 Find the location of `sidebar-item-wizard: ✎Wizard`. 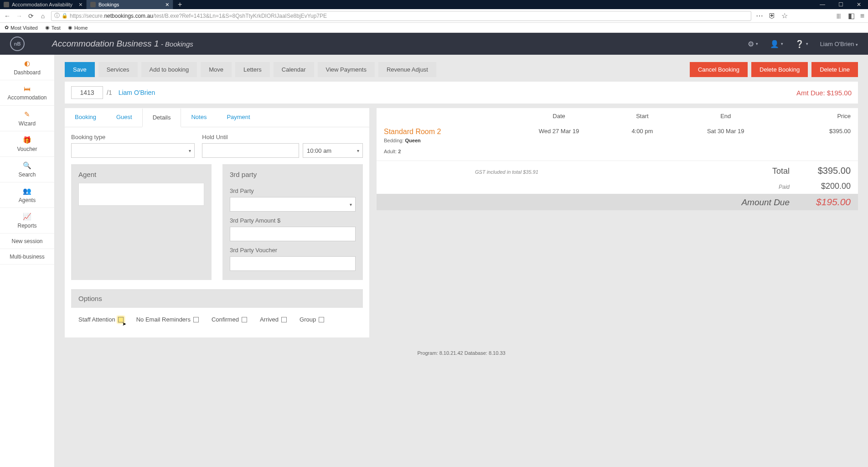

sidebar-item-wizard: ✎Wizard is located at coordinates (27, 119).